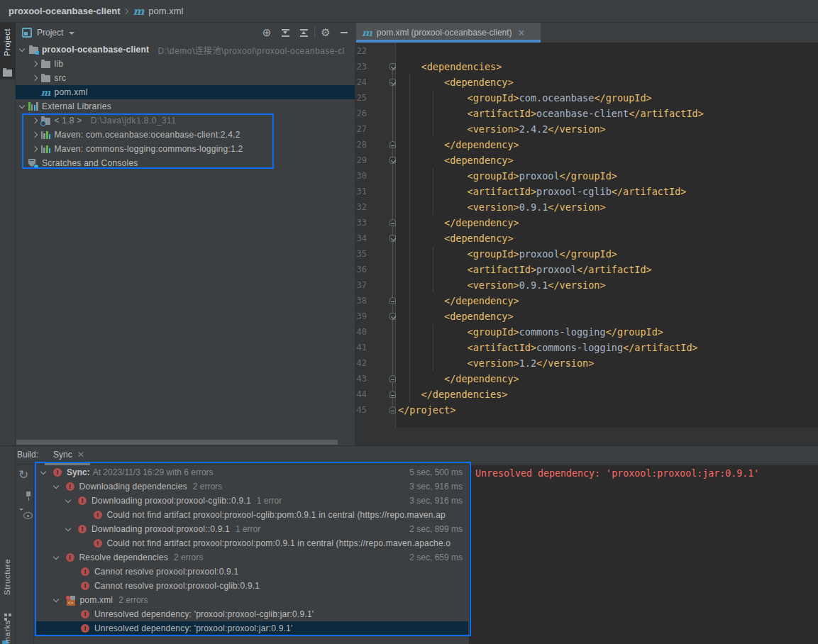 The height and width of the screenshot is (644, 818). What do you see at coordinates (33, 106) in the screenshot?
I see `libraries-icon` at bounding box center [33, 106].